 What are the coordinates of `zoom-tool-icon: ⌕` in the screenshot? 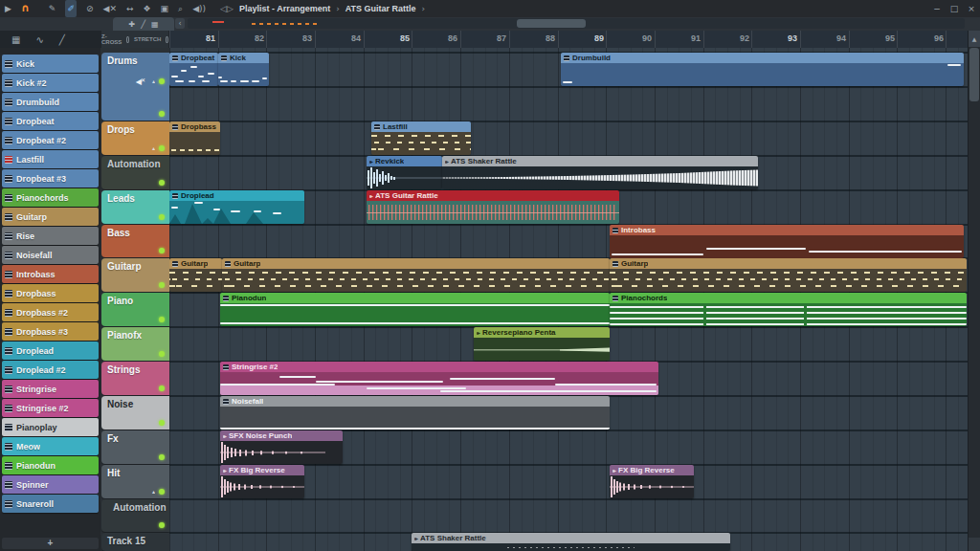 It's located at (180, 9).